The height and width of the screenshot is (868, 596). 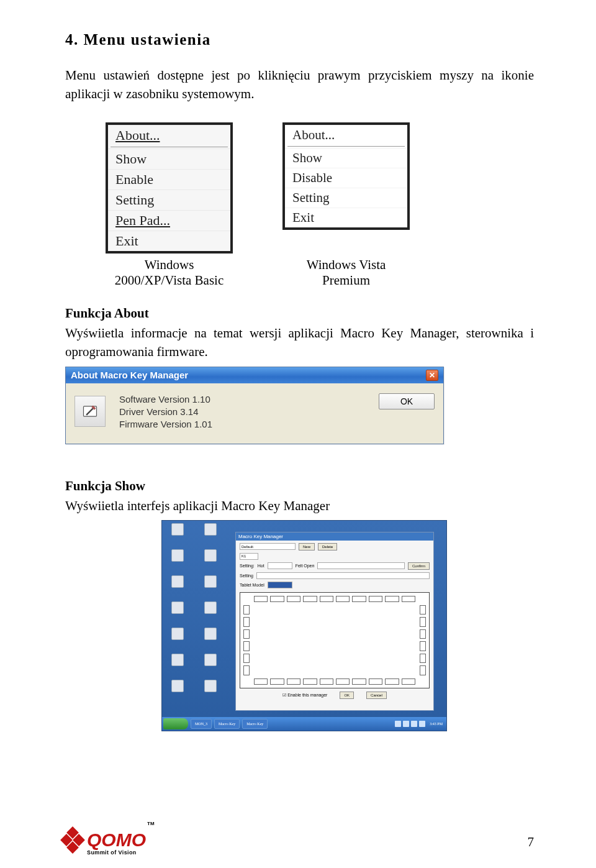 What do you see at coordinates (299, 40) in the screenshot?
I see `section-heading: 4. Menu ustawienia` at bounding box center [299, 40].